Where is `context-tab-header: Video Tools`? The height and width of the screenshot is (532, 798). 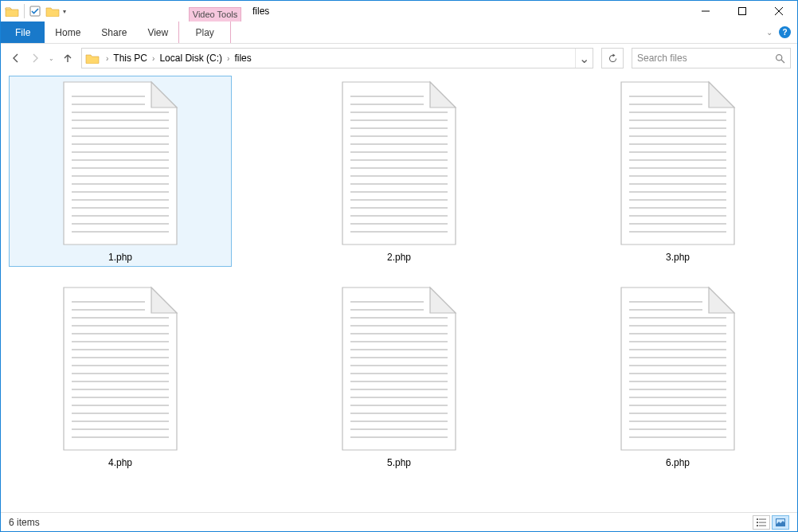 context-tab-header: Video Tools is located at coordinates (215, 14).